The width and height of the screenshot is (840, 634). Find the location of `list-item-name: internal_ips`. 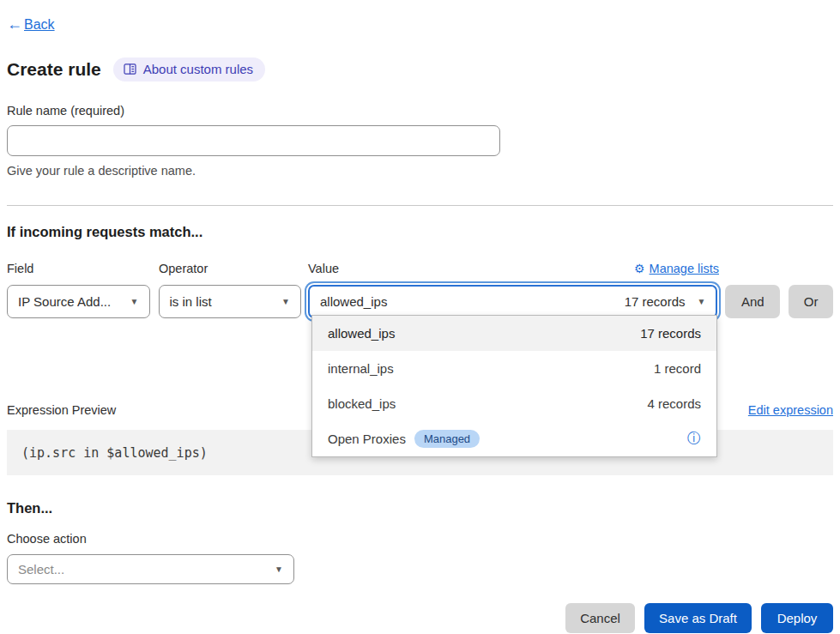

list-item-name: internal_ips is located at coordinates (360, 369).